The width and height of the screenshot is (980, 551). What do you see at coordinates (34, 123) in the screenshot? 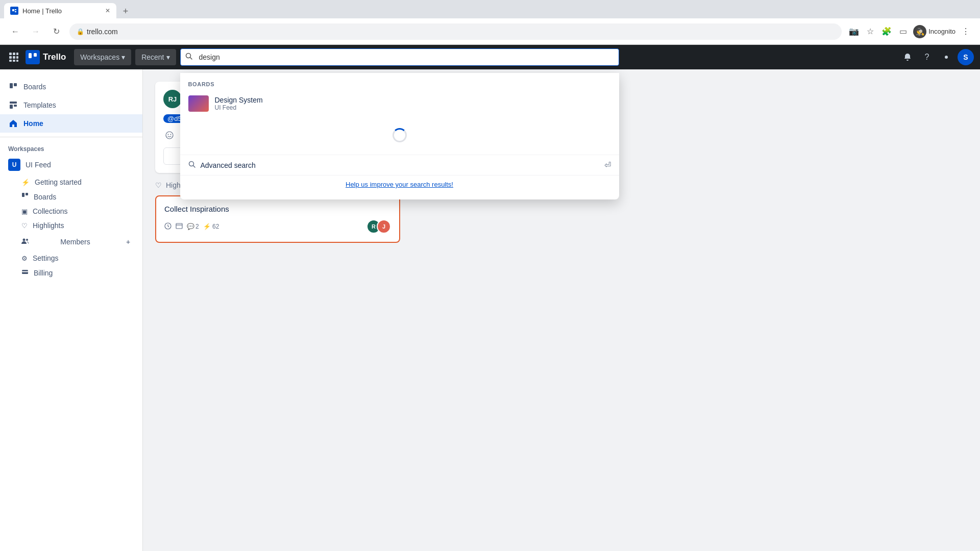
I see `sidebar-home-label: Home` at bounding box center [34, 123].